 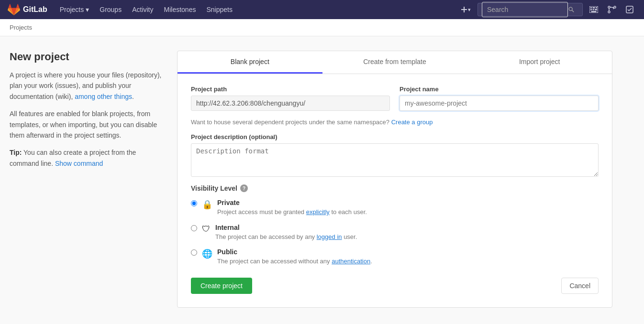 I want to click on sidebar-desc2: All features are enabled for blank proje…, so click(x=86, y=124).